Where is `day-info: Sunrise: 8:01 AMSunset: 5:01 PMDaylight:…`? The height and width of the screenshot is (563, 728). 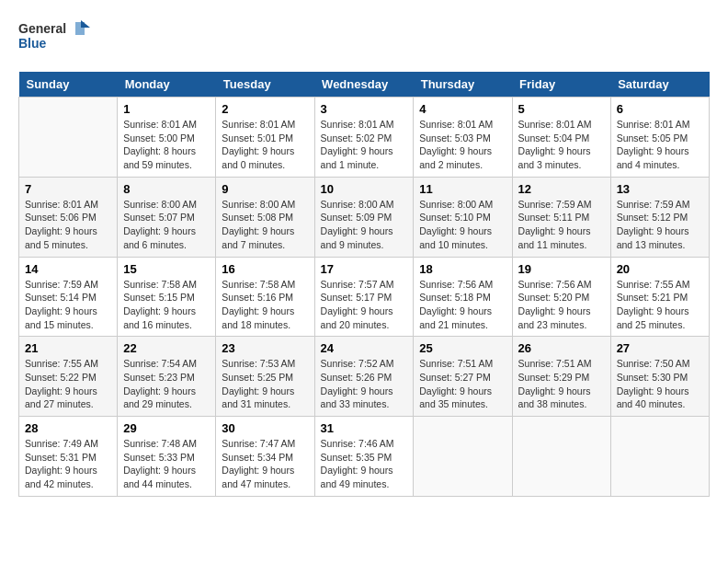 day-info: Sunrise: 8:01 AMSunset: 5:01 PMDaylight:… is located at coordinates (265, 145).